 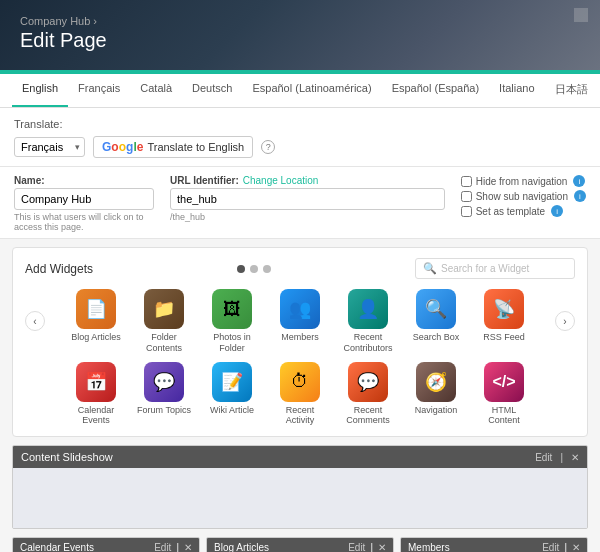 What do you see at coordinates (436, 309) in the screenshot?
I see `search-box-icon: 🔍` at bounding box center [436, 309].